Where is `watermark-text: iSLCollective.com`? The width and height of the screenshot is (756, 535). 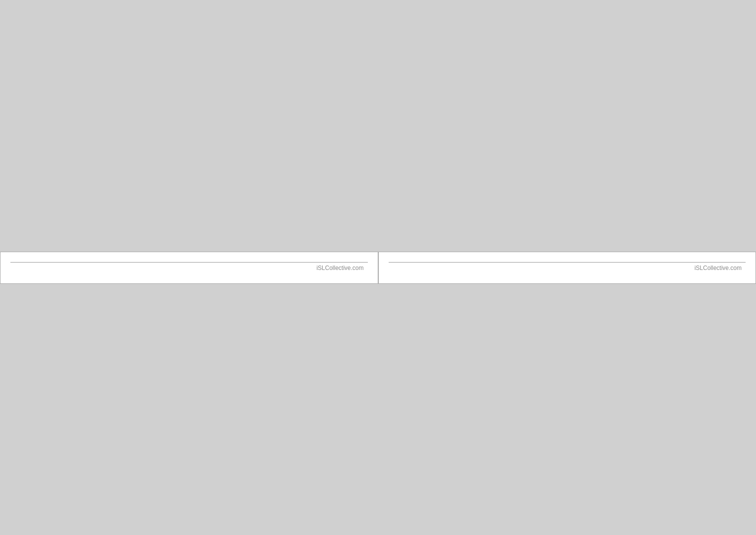 watermark-text: iSLCollective.com is located at coordinates (567, 268).